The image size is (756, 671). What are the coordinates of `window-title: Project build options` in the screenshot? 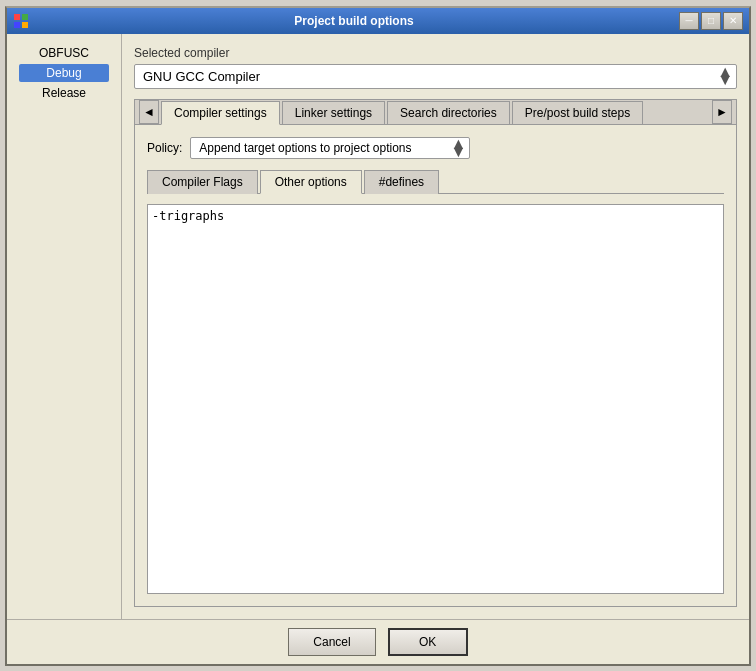 It's located at (354, 21).